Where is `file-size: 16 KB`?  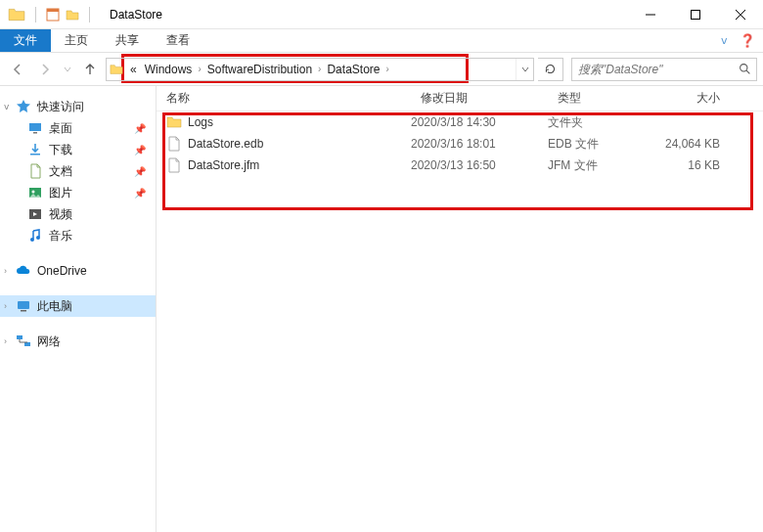 file-size: 16 KB is located at coordinates (695, 165).